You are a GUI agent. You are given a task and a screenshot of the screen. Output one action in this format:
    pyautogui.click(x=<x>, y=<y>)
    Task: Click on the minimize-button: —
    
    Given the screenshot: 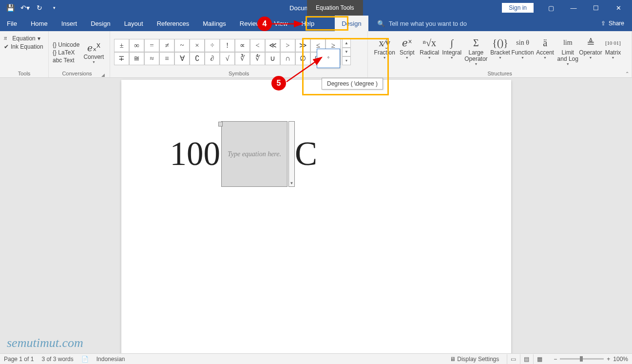 What is the action you would take?
    pyautogui.click(x=574, y=8)
    